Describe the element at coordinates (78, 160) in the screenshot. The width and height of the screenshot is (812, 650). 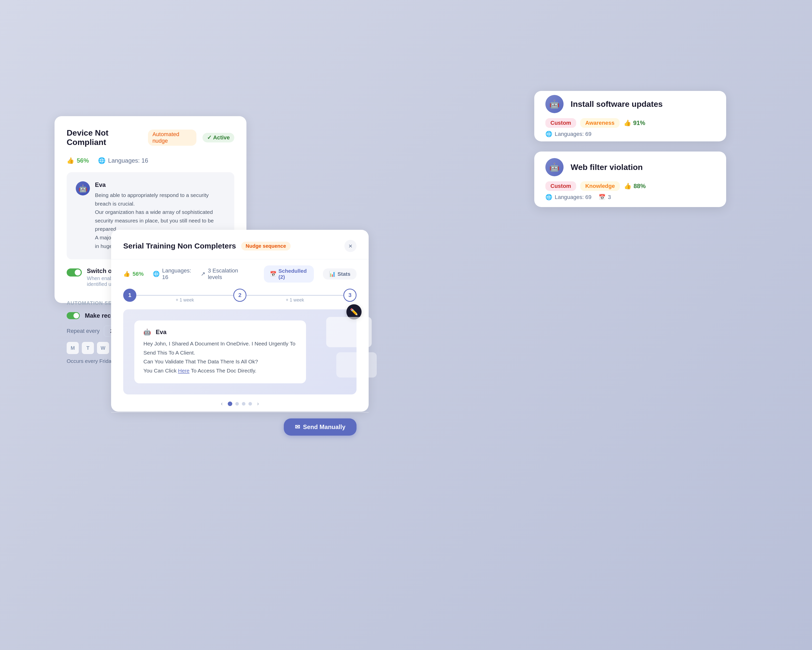
I see `device-stat-percent: 👍 56%` at that location.